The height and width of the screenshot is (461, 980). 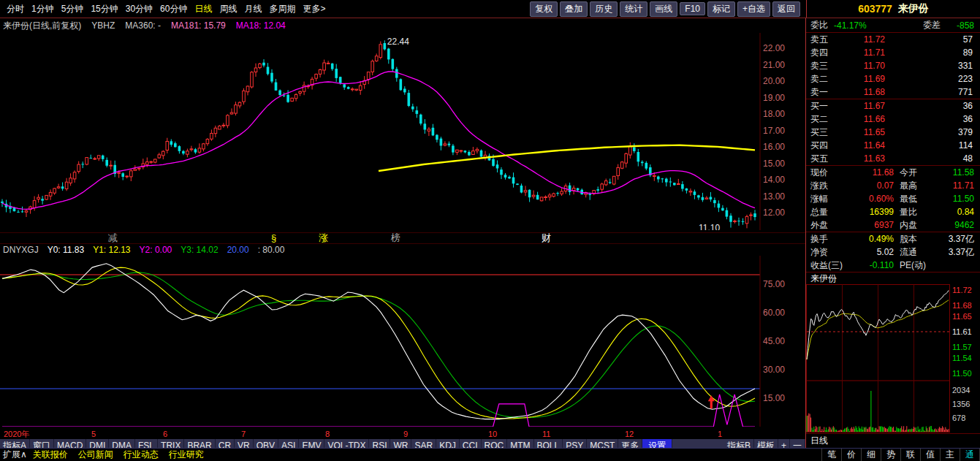 What do you see at coordinates (143, 26) in the screenshot?
I see `chart-header-item: MA360: -` at bounding box center [143, 26].